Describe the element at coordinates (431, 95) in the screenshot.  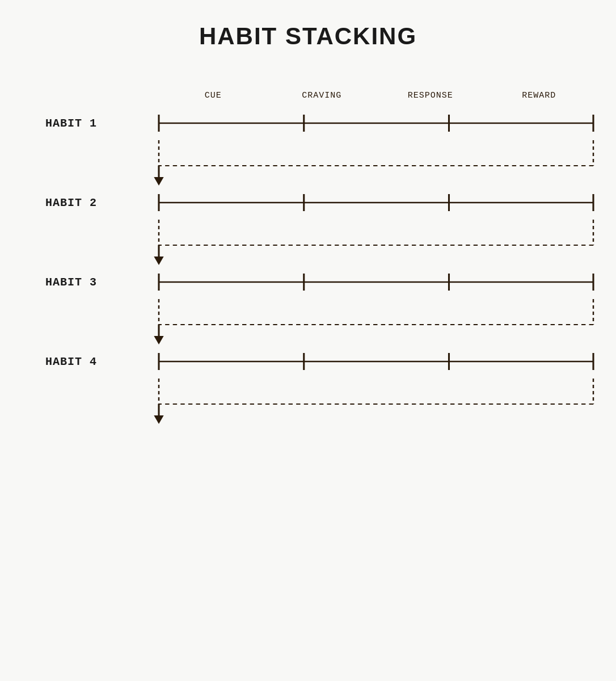
I see `col-response: RESPONSE` at that location.